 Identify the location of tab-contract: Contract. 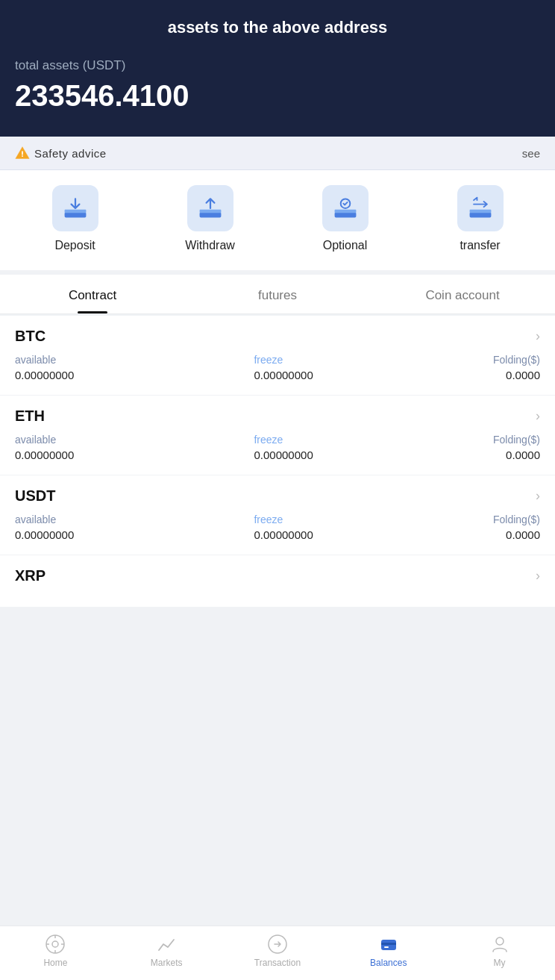
(92, 294).